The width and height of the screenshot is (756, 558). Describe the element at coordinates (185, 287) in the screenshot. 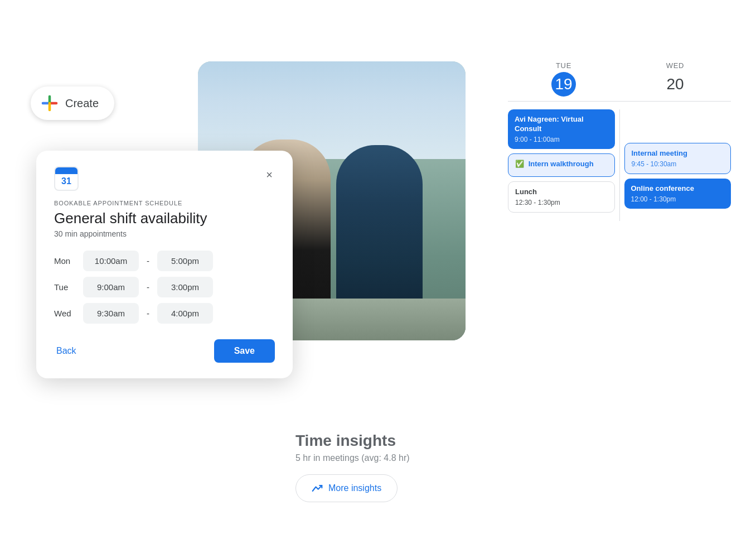

I see `end-time-tue: 3:00pm` at that location.